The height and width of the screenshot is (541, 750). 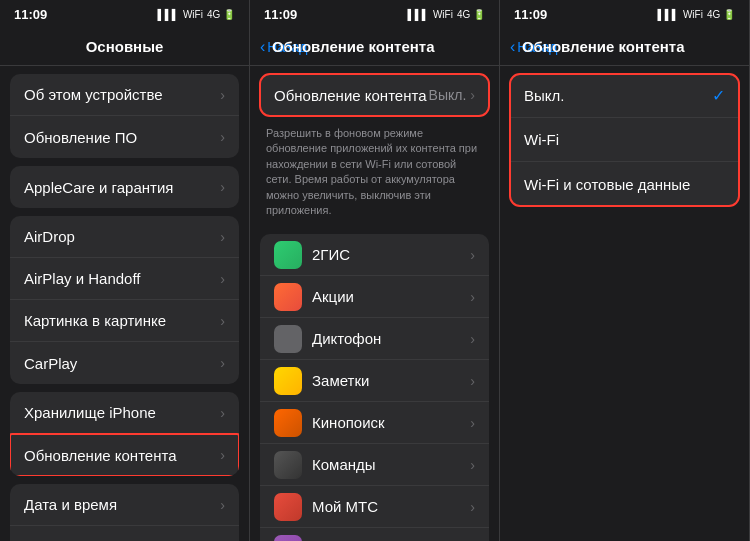 I want to click on row-pip: Картинка в картинке ›, so click(x=124, y=321).